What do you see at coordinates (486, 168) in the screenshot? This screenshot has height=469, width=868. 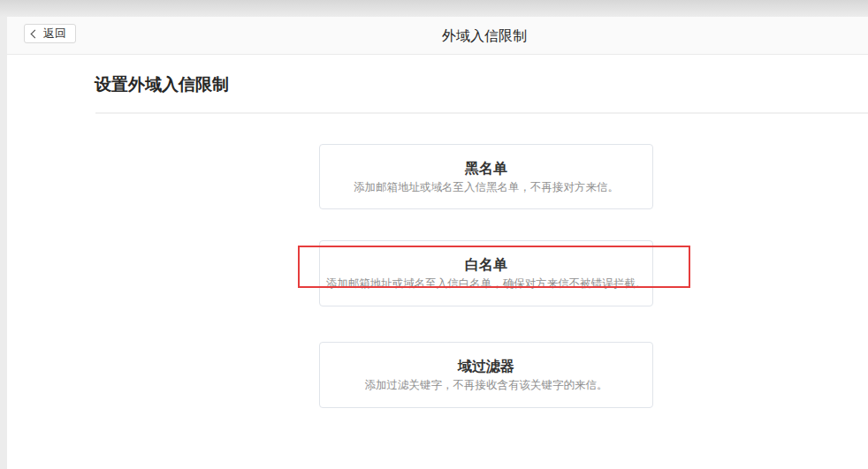 I see `blacklist-card-title: 黑名单` at bounding box center [486, 168].